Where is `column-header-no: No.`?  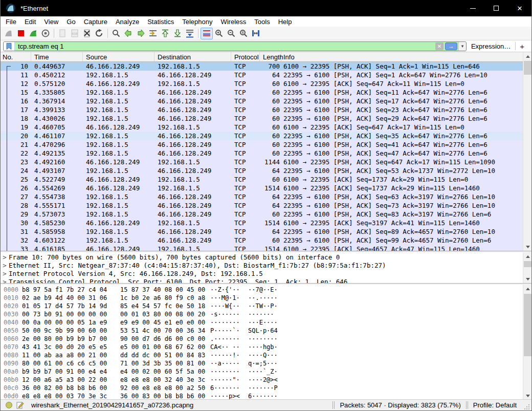
column-header-no: No. is located at coordinates (16, 57).